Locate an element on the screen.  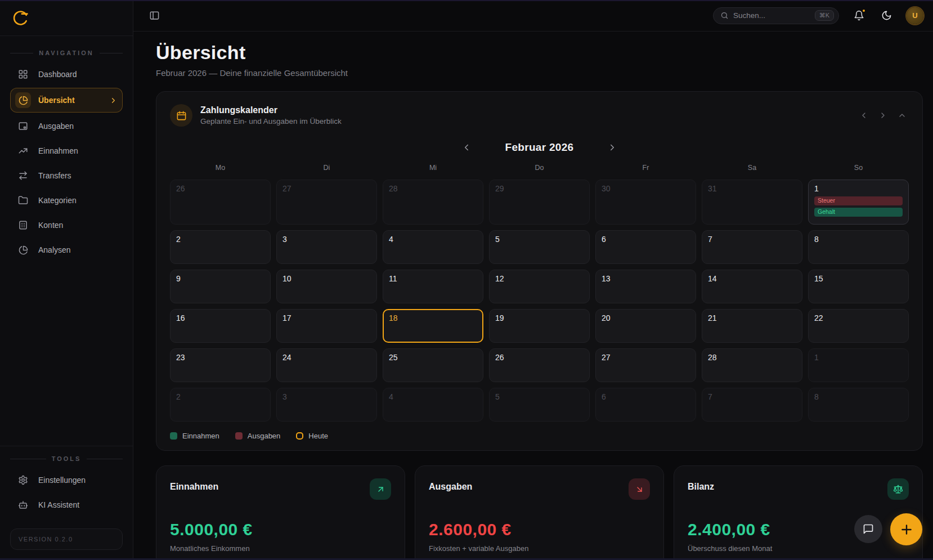
sidebar-toggle-button is located at coordinates (154, 16).